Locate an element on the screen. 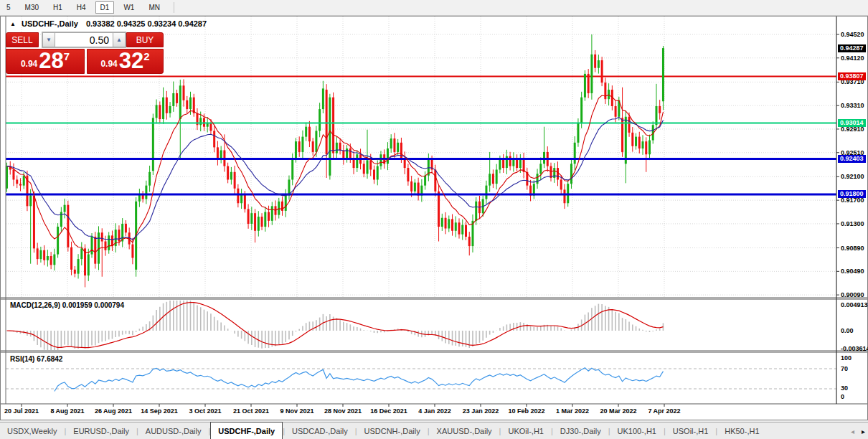 This screenshot has width=868, height=439. price-tick-label: 0.94520 is located at coordinates (852, 34).